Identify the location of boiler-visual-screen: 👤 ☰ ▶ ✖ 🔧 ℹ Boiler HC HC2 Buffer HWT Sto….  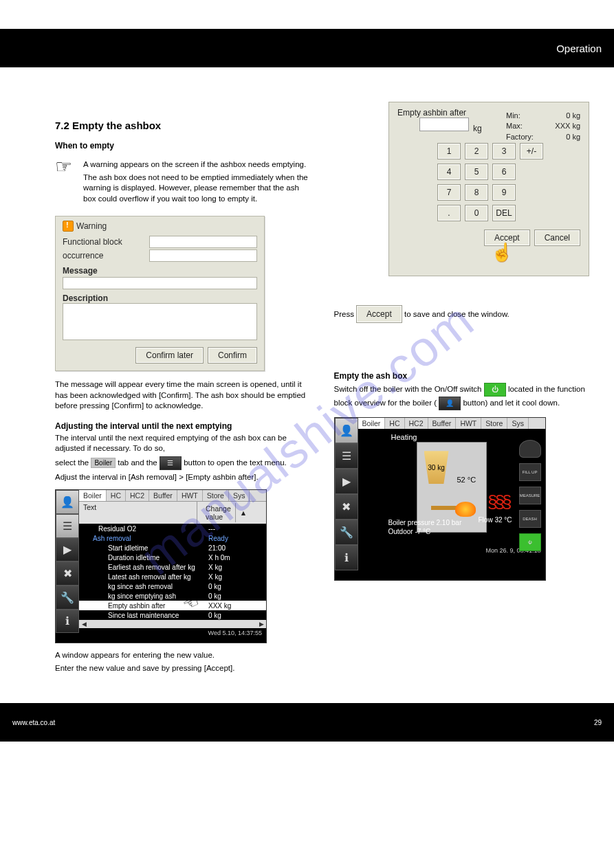
(440, 499).